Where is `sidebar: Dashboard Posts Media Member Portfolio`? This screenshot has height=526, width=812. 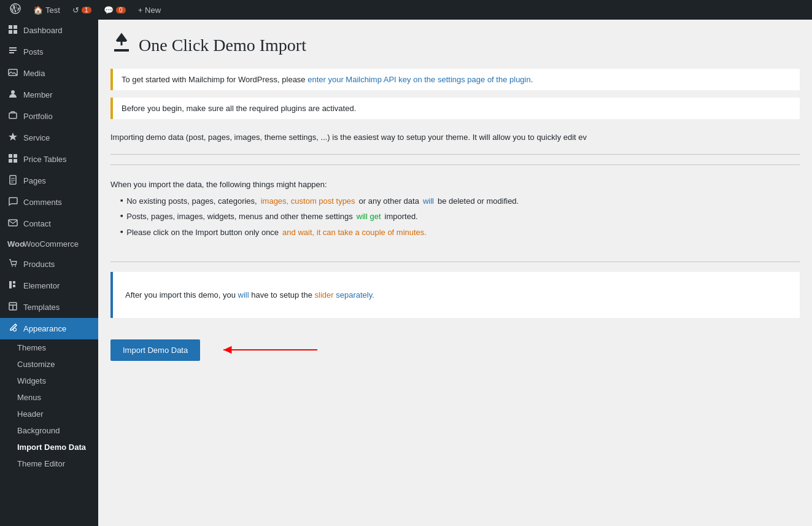
sidebar: Dashboard Posts Media Member Portfolio is located at coordinates (49, 273).